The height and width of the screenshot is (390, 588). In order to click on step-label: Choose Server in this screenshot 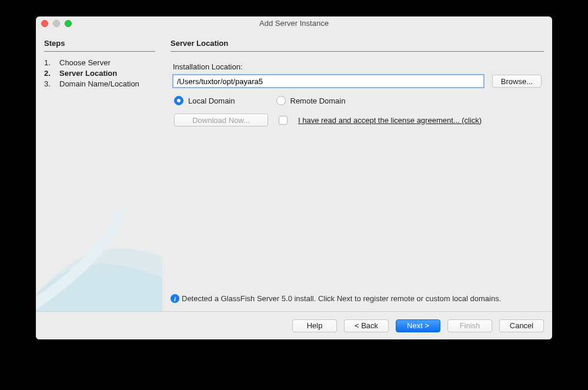, I will do `click(85, 63)`.